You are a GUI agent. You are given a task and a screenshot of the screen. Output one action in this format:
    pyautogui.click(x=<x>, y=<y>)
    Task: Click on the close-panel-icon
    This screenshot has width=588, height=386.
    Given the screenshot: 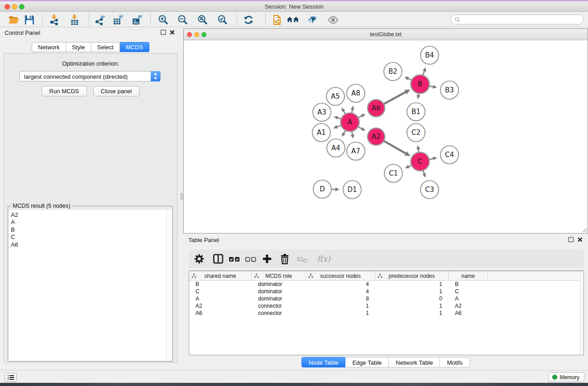 What is the action you would take?
    pyautogui.click(x=172, y=33)
    